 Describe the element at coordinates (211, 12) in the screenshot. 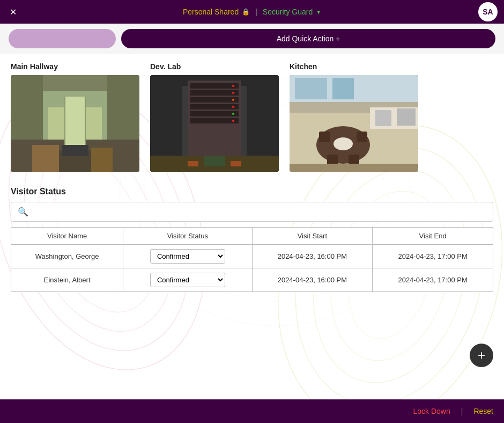

I see `personal-shared-label: Personal Shared` at that location.